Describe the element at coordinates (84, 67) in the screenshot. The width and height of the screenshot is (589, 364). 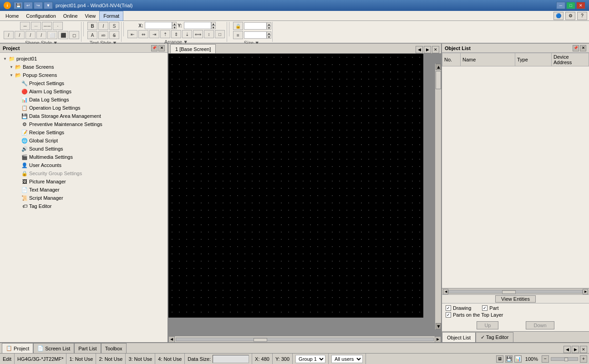
I see `tree-base-screens: ▼ 📂 Base Screens` at that location.